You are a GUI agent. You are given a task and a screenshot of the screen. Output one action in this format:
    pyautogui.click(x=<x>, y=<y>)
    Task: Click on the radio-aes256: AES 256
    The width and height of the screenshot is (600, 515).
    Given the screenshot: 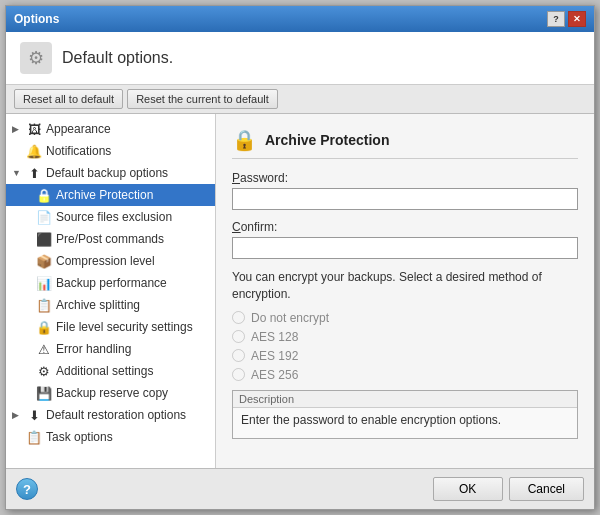 What is the action you would take?
    pyautogui.click(x=405, y=375)
    